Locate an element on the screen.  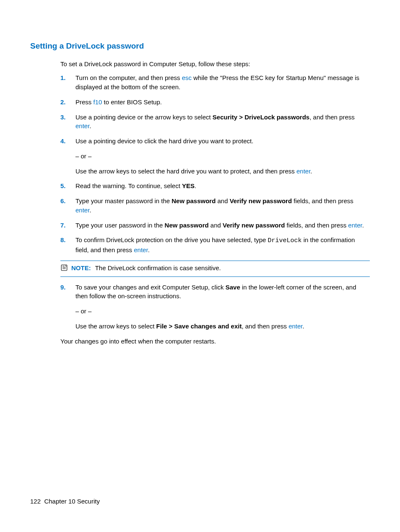
step-number: 9. is located at coordinates (63, 287).